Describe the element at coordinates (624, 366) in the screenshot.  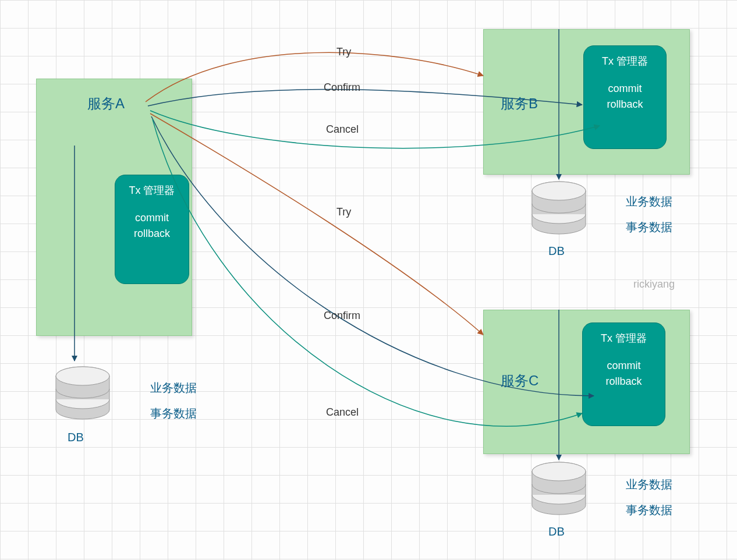
I see `tx-manager-c-commit: commit` at that location.